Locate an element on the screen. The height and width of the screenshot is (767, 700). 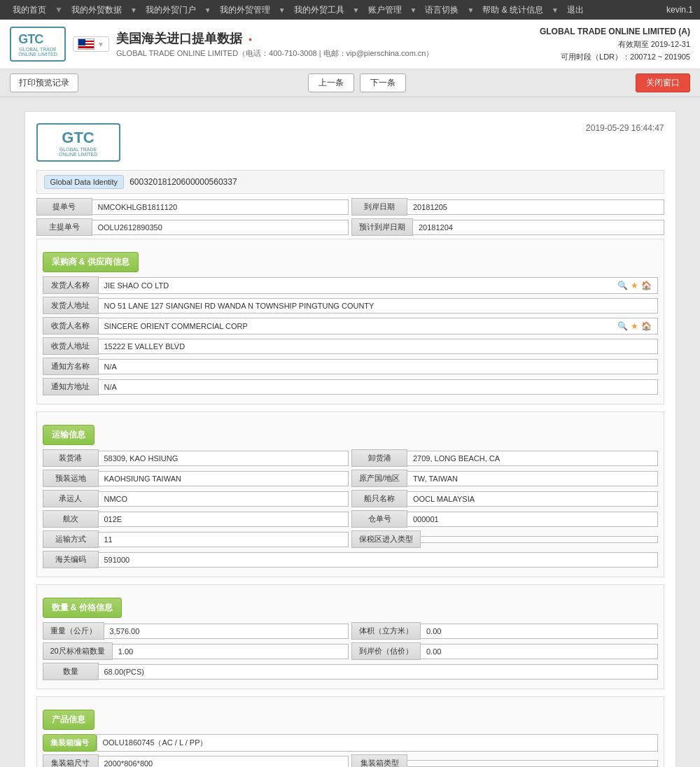
nav-home: 我的首页 is located at coordinates (29, 10).